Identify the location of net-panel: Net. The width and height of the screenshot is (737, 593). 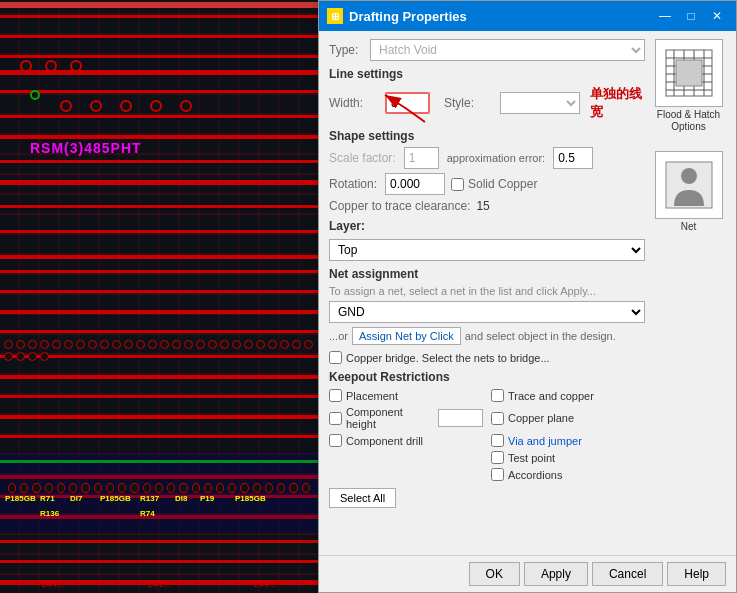
(689, 192).